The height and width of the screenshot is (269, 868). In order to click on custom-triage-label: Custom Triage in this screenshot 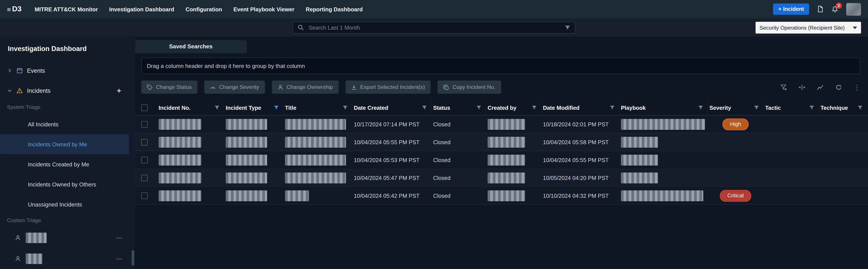, I will do `click(67, 220)`.